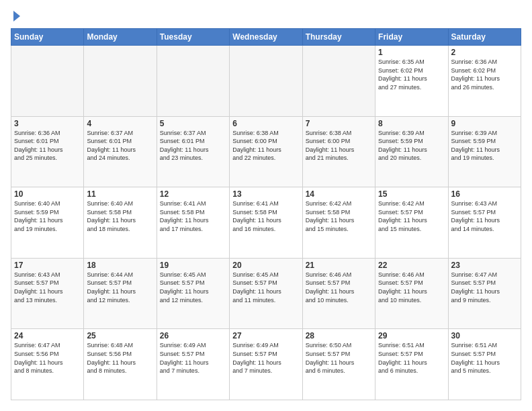 This screenshot has width=532, height=411. I want to click on day-number: 12, so click(193, 194).